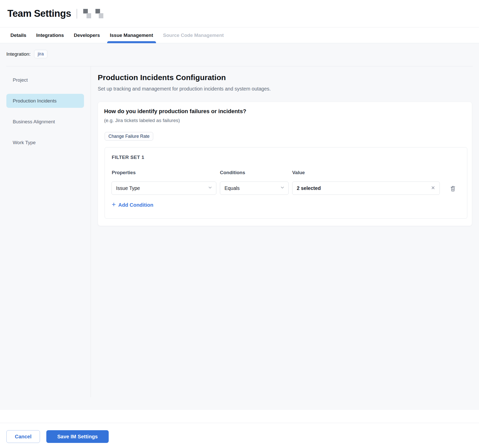 Image resolution: width=479 pixels, height=448 pixels. I want to click on filter-set-box: FILTER SET 1 Properties Conditions Value…, so click(286, 183).